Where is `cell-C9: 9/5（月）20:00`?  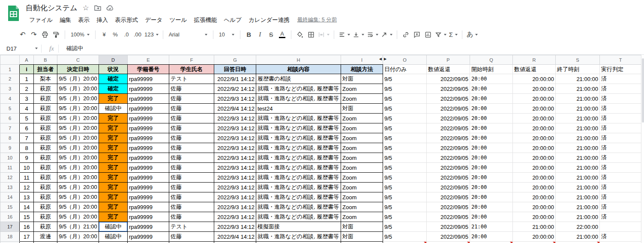 cell-C9: 9/5（月）20:00 is located at coordinates (78, 148).